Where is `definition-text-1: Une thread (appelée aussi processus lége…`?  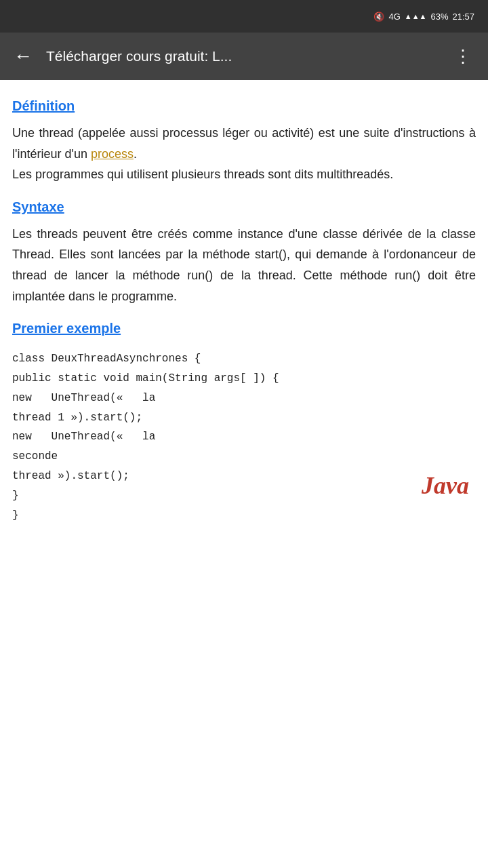 definition-text-1: Une thread (appelée aussi processus lége… is located at coordinates (244, 144).